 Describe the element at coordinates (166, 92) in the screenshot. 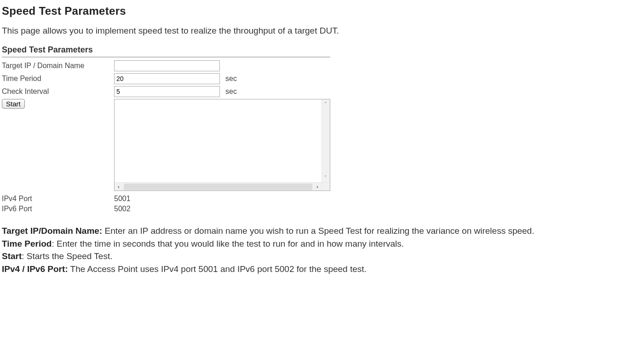

I see `row-check-interval: Check Interval sec` at that location.